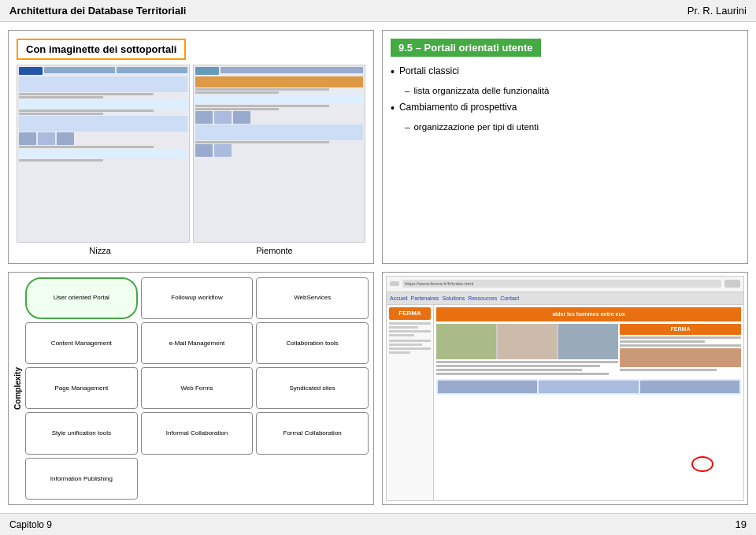 Image resolution: width=756 pixels, height=535 pixels. What do you see at coordinates (223, 117) in the screenshot?
I see `piemonte-thumb2` at bounding box center [223, 117].